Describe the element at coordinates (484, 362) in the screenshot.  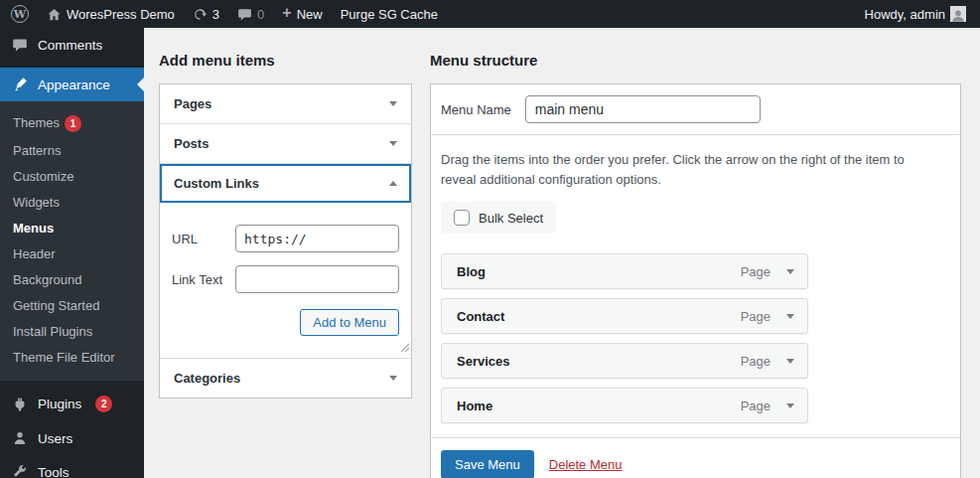
I see `menu-item-title: Services` at that location.